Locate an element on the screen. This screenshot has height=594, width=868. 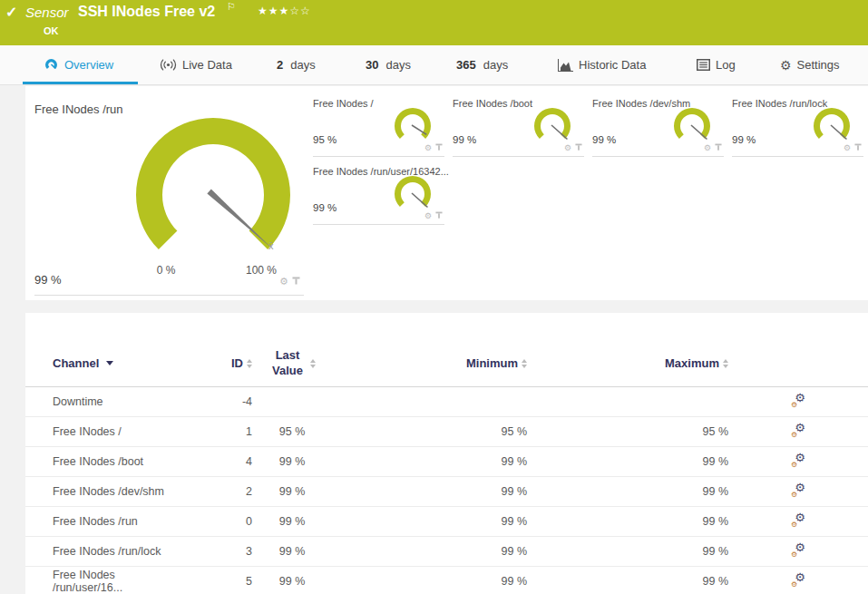
gauge-max-label: 100 % is located at coordinates (261, 270).